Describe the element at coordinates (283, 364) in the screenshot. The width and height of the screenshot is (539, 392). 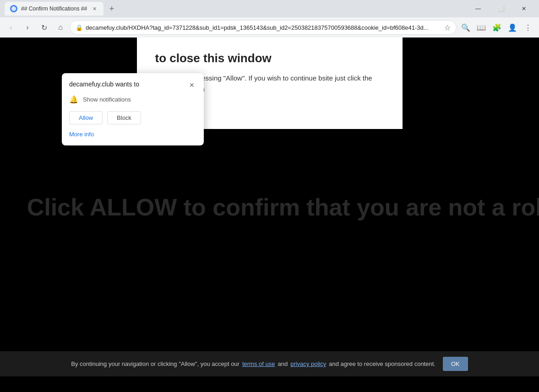
I see `and-label: and` at that location.